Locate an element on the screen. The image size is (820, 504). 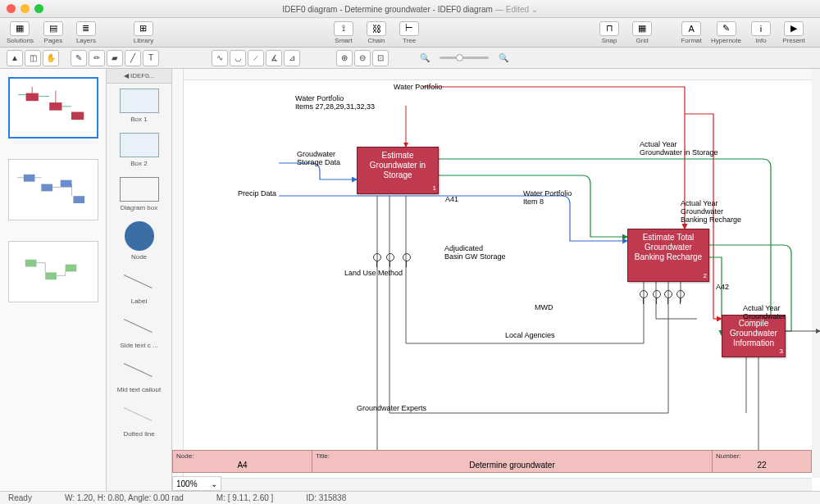
lib-side-text: Side text c ... is located at coordinates (139, 332).